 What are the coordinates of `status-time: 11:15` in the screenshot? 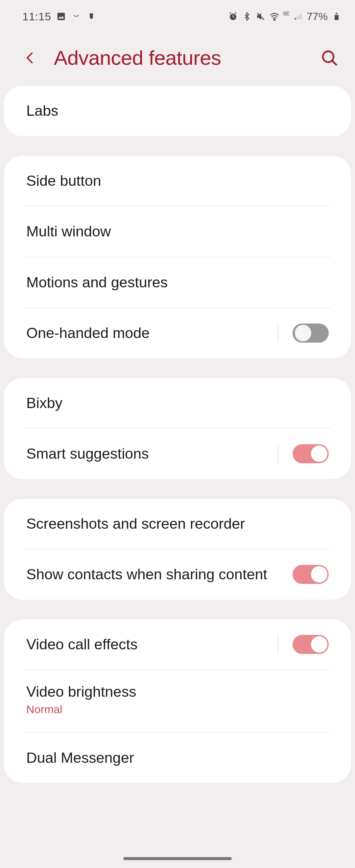 It's located at (37, 17).